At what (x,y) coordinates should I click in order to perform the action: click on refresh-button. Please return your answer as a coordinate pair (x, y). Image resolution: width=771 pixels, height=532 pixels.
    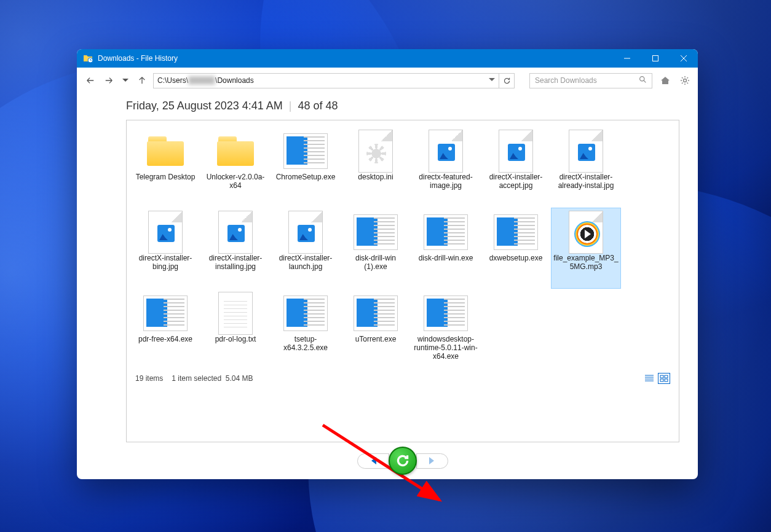
    Looking at the image, I should click on (507, 81).